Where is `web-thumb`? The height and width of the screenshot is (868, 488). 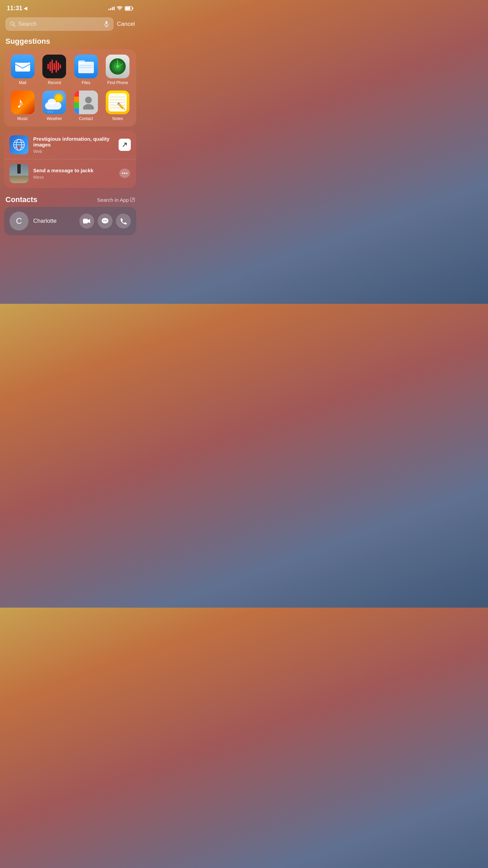
web-thumb is located at coordinates (19, 145).